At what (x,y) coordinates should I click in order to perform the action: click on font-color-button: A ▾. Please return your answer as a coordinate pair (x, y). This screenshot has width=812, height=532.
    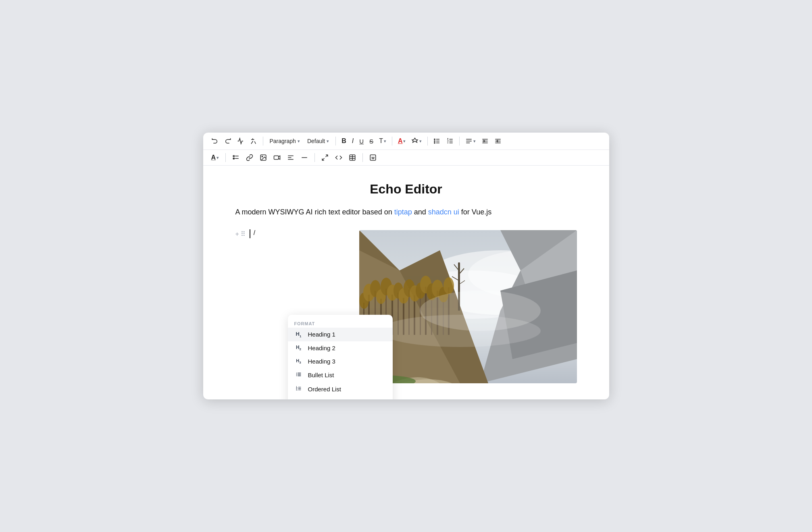
    Looking at the image, I should click on (402, 141).